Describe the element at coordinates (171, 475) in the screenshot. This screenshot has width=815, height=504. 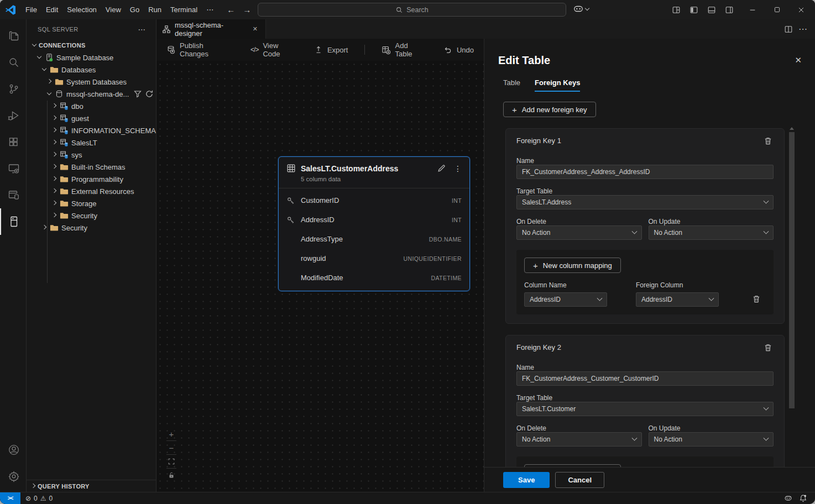
I see `lock-canvas-button` at that location.